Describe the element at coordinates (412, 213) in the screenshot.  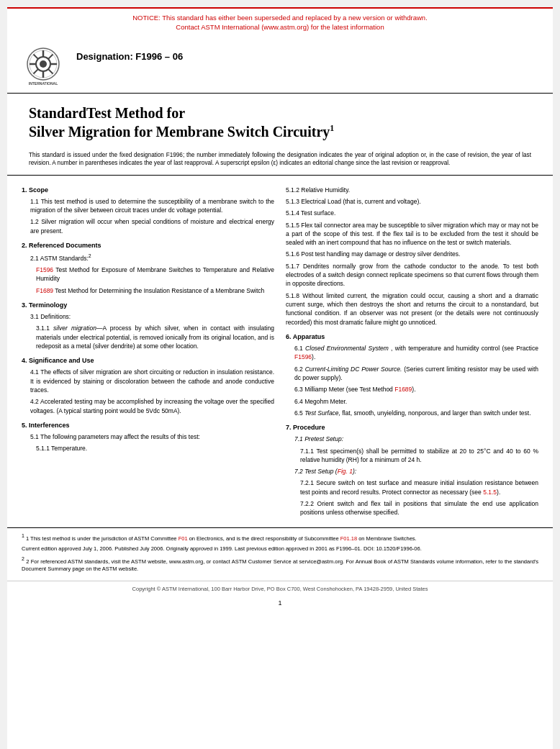
I see `section-5-1-4: 5.1.4 Test surface.` at that location.